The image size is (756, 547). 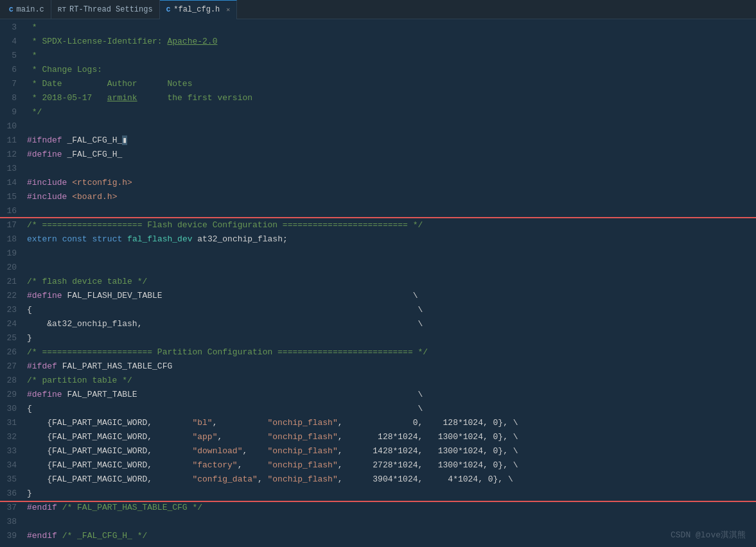 I want to click on line-num-12: 12, so click(x=12, y=155).